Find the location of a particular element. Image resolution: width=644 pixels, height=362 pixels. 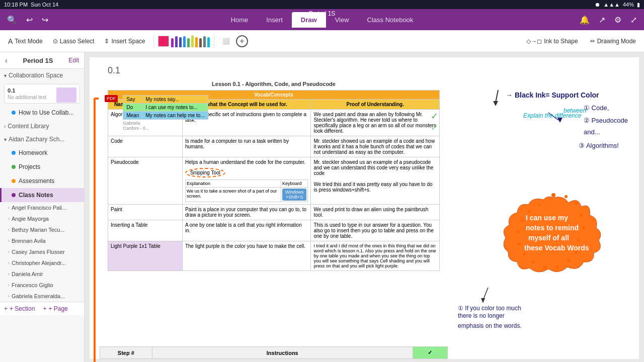

add-pen-button: + is located at coordinates (242, 41).